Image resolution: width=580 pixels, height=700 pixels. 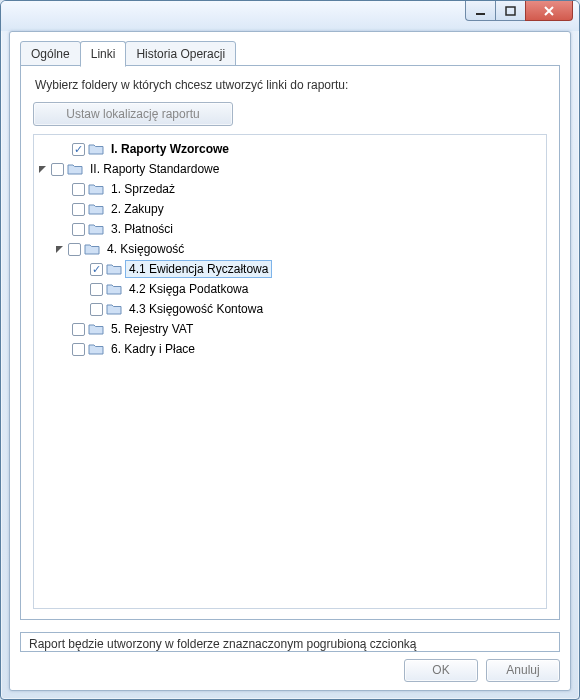 I want to click on footnote: Raport będzie utworzony w folderze znazn…, so click(x=290, y=642).